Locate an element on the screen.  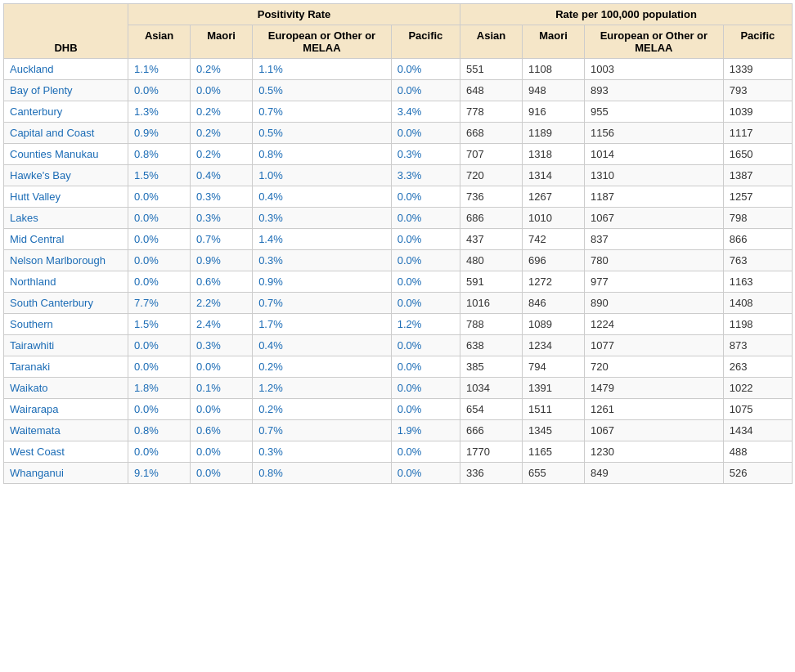
r-maori-cell: 1511 is located at coordinates (554, 410).